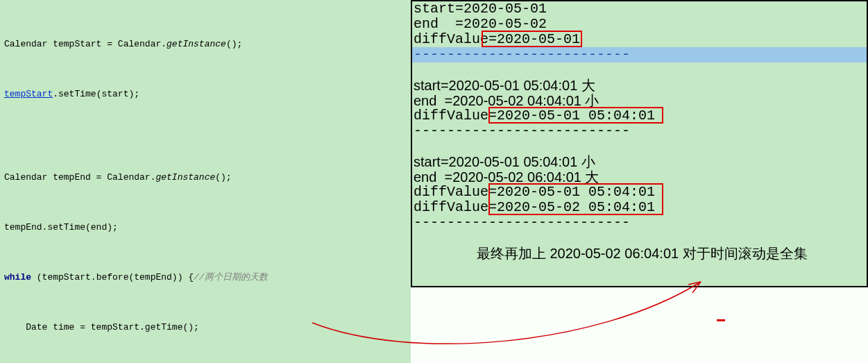  Describe the element at coordinates (640, 162) in the screenshot. I see `output-line: start=2020-05-01 05:04:01 小` at that location.